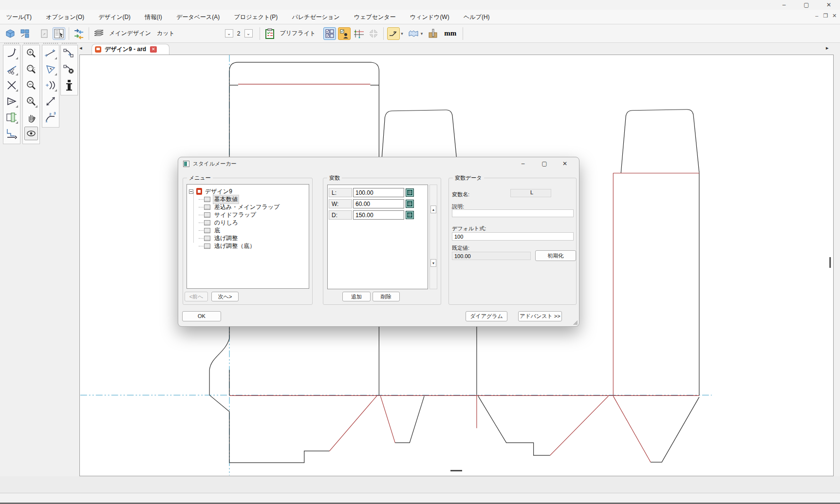  Describe the element at coordinates (31, 69) in the screenshot. I see `zoom-window-icon` at that location.